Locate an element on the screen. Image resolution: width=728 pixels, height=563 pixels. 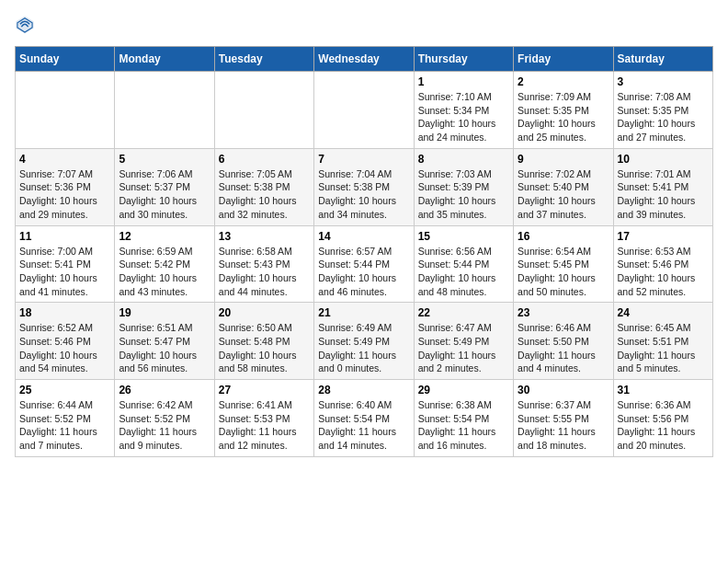
day-info: Sunrise: 6:56 AM Sunset: 5:44 PM Dayligh… is located at coordinates (463, 272).